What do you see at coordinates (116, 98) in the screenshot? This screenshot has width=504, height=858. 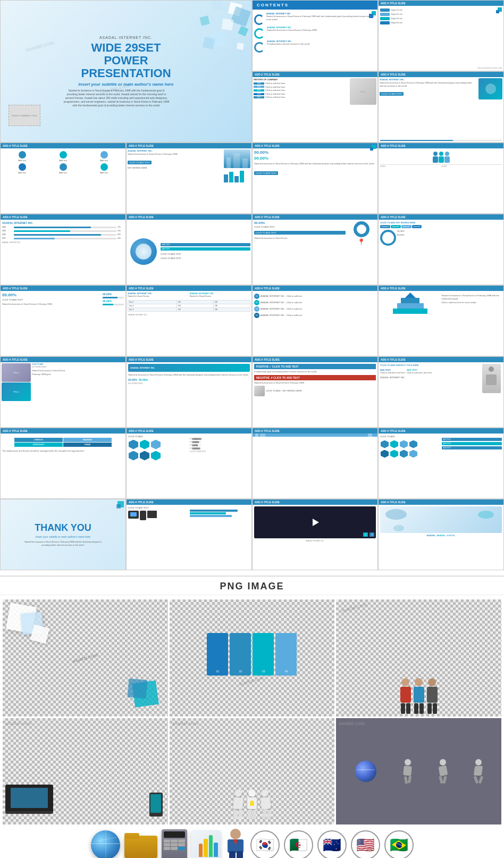 I see `hero-description: Started its business in Seoul Korea in F…` at bounding box center [116, 98].